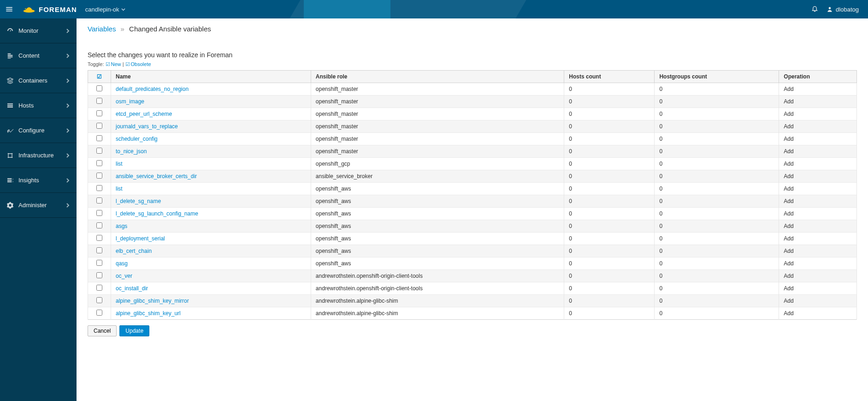  I want to click on breadcrumb-parent-link: Variables, so click(101, 29).